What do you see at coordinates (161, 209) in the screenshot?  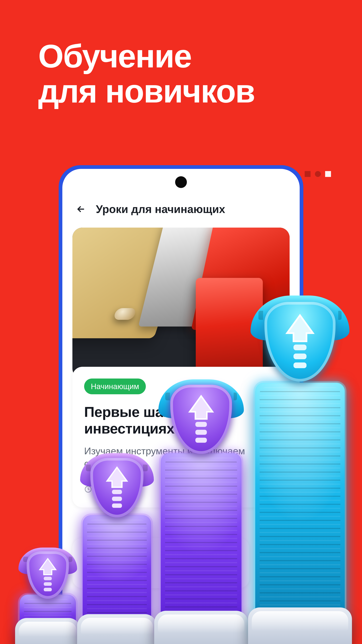 I see `appbar-title: Уроки для начинающих` at bounding box center [161, 209].